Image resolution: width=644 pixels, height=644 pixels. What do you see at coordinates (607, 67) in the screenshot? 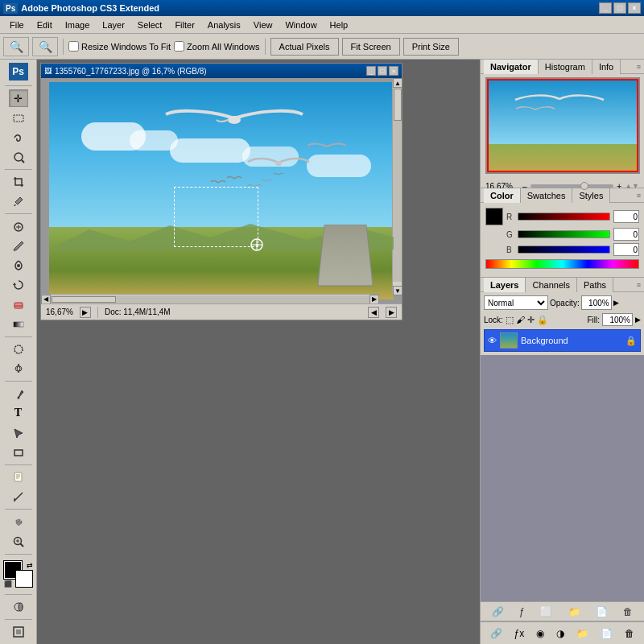
I see `tab-info: Info` at bounding box center [607, 67].